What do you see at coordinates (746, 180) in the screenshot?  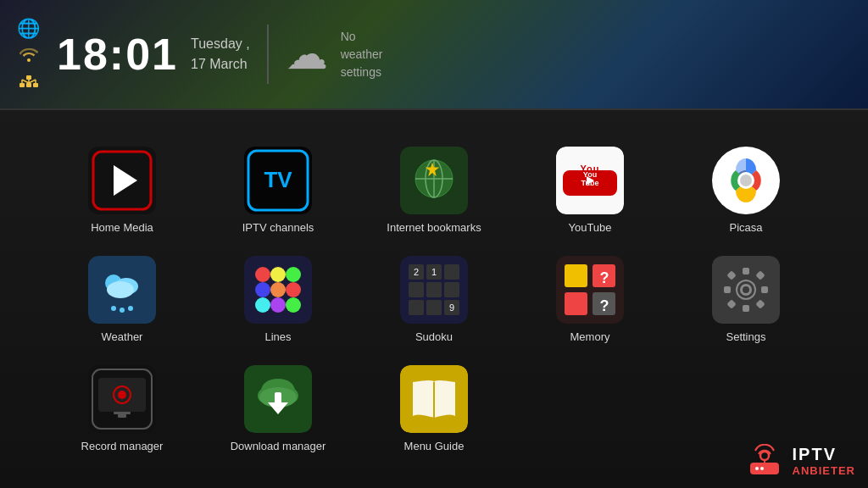 I see `picasa-icon` at bounding box center [746, 180].